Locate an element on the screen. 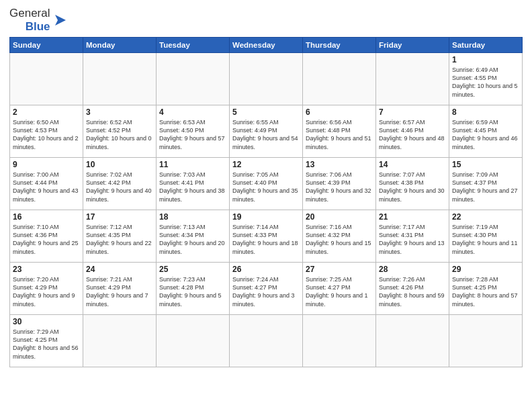 The width and height of the screenshot is (532, 411). calendar-week-5: 23Sunrise: 7:20 AM Sunset: 4:29 PM Dayli… is located at coordinates (266, 289).